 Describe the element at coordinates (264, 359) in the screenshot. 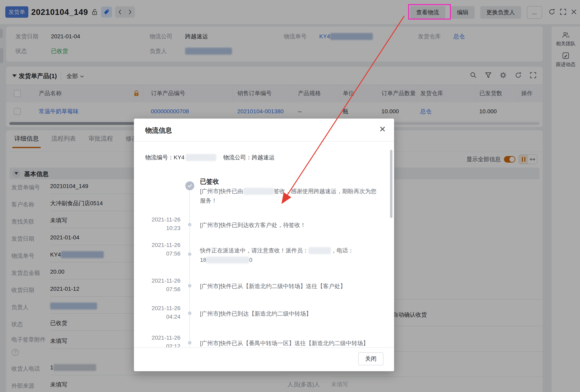

I see `modal-footer: 关闭` at that location.